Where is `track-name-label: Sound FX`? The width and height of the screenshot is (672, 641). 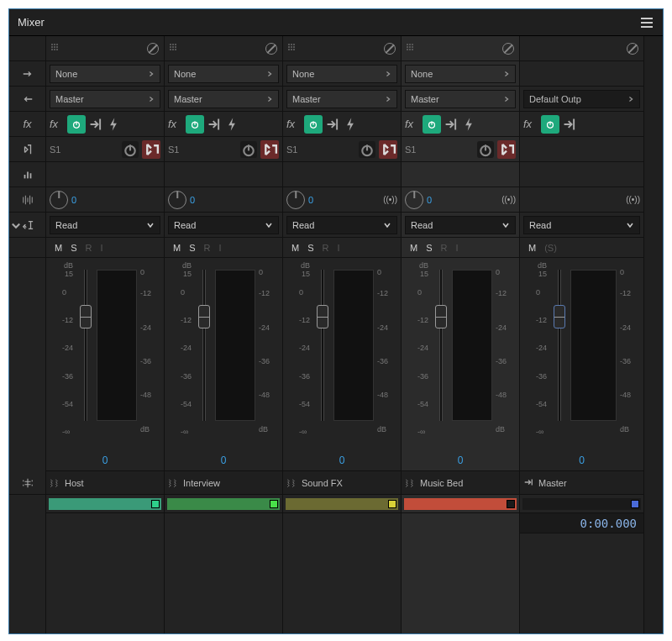 track-name-label: Sound FX is located at coordinates (323, 483).